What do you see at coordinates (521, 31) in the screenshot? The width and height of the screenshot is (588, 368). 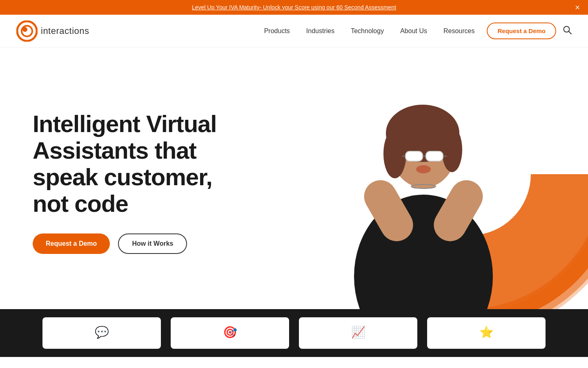 I see `navbar-demo-button: Request a Demo` at bounding box center [521, 31].